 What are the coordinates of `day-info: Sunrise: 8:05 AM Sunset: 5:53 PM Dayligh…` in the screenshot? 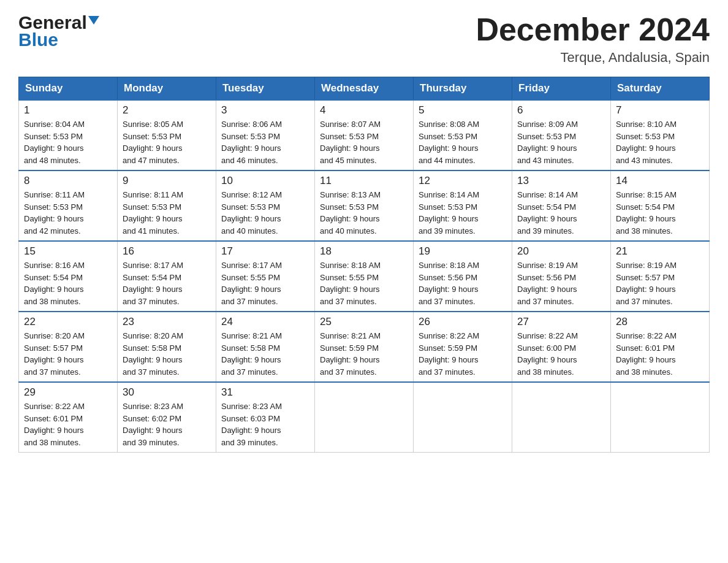 It's located at (153, 142).